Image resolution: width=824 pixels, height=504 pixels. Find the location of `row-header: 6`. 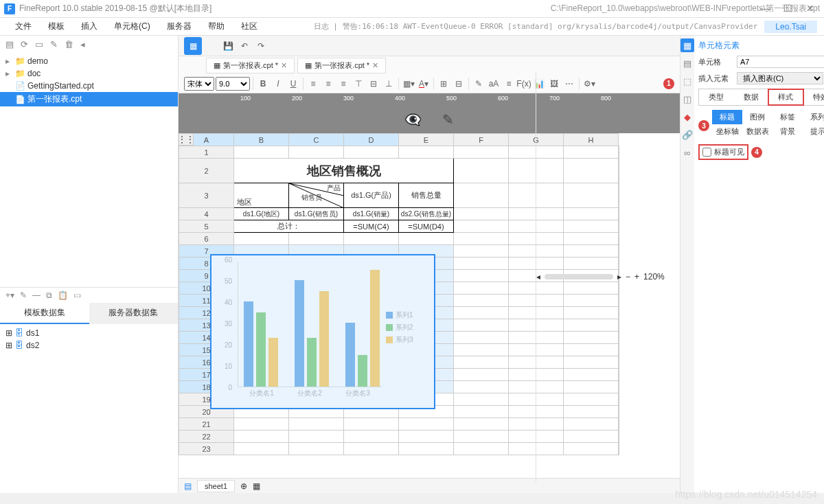

row-header: 6 is located at coordinates (207, 239).